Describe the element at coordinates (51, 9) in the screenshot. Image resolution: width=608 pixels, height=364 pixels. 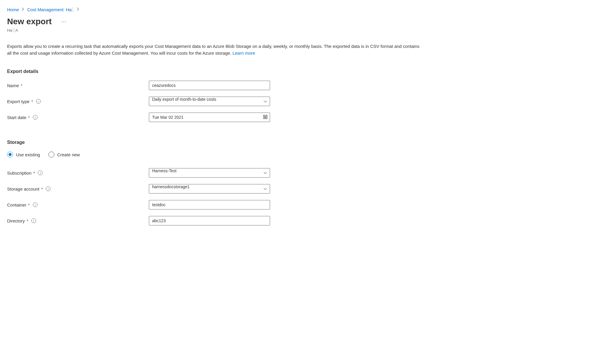
I see `breadcrumb-cost-management: Cost Management: Ha` at that location.